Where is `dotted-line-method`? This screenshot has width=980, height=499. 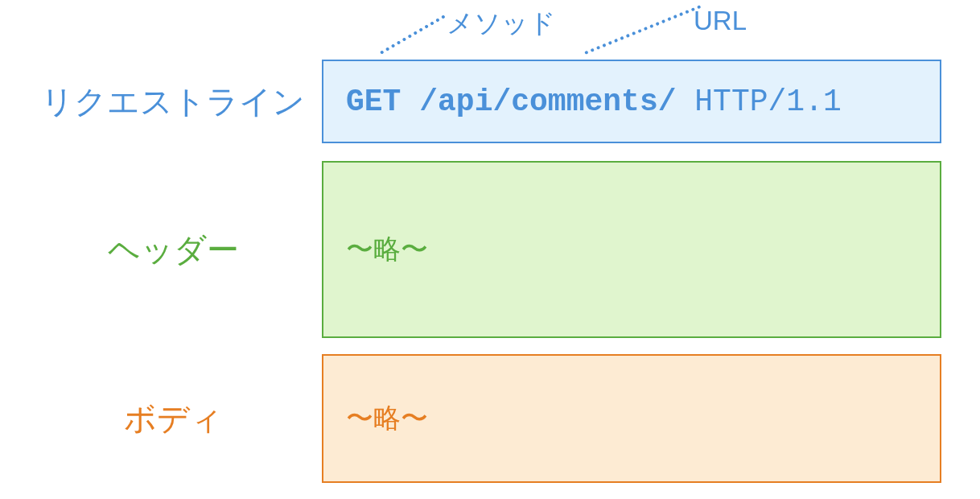
dotted-line-method is located at coordinates (413, 34).